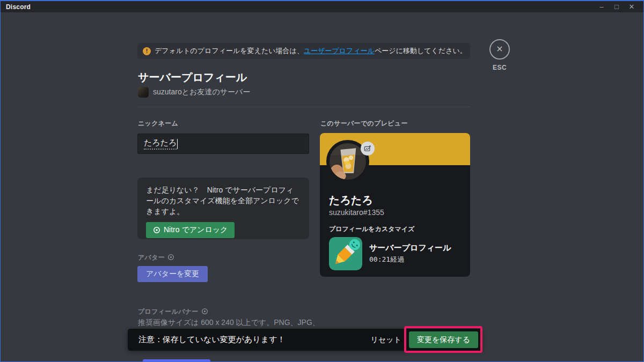  Describe the element at coordinates (147, 51) in the screenshot. I see `warning-icon: !` at that location.